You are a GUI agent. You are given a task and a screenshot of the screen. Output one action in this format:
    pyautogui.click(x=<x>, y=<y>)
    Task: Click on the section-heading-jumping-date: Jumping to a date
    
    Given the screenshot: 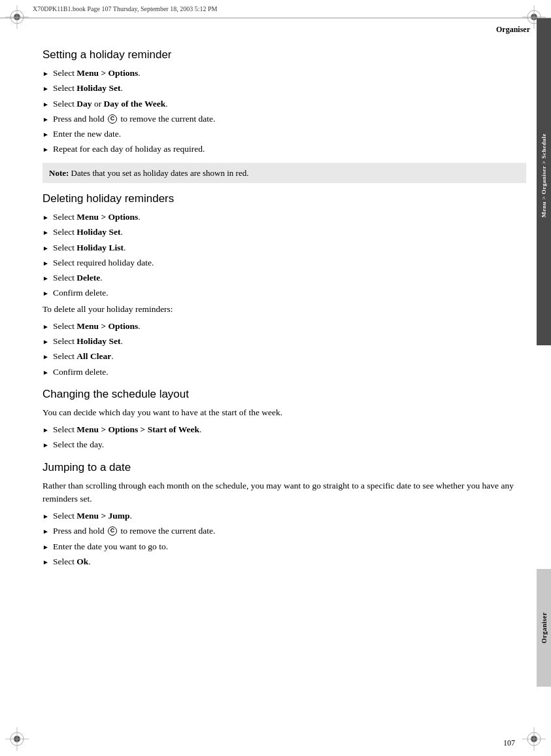 What is the action you would take?
    pyautogui.click(x=284, y=468)
    